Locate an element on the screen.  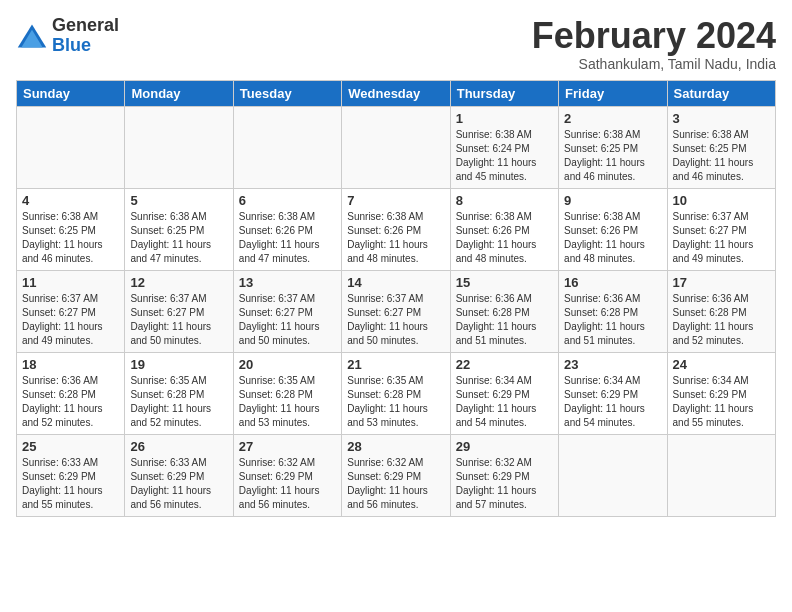
day-number: 28 is located at coordinates (396, 446).